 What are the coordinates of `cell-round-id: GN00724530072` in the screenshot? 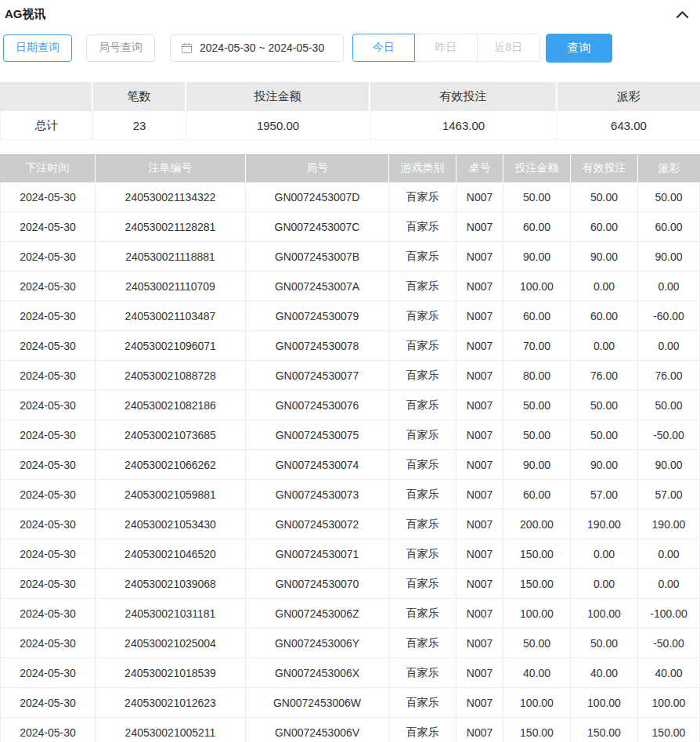 It's located at (318, 524).